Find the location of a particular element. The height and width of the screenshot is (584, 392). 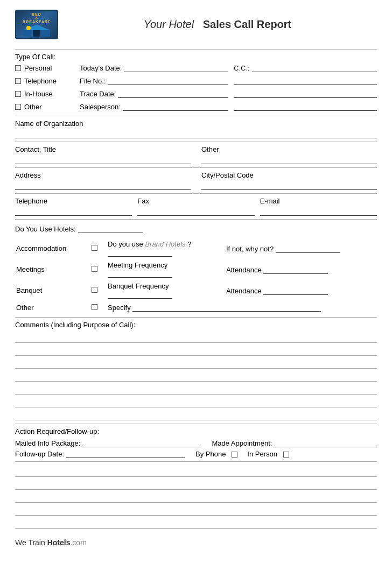

comments-label: Comments (Including Purpose of Call): is located at coordinates (196, 325).